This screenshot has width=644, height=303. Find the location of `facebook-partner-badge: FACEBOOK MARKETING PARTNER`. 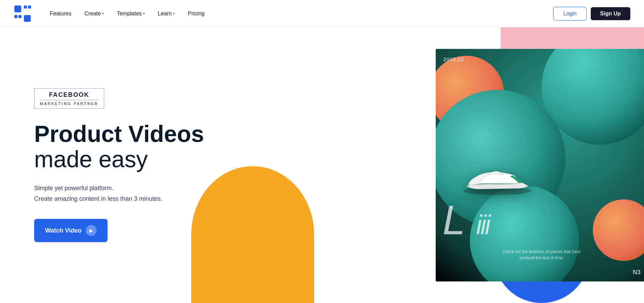

facebook-partner-badge: FACEBOOK MARKETING PARTNER is located at coordinates (69, 98).